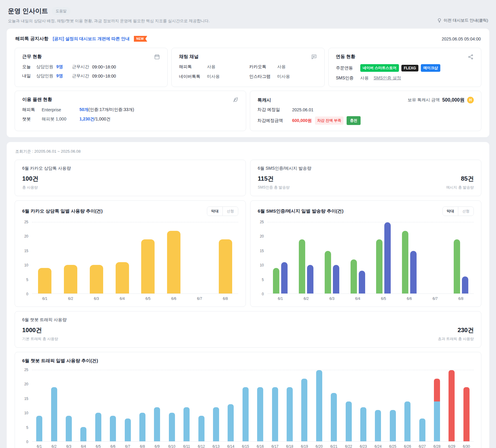 This screenshot has height=448, width=496. What do you see at coordinates (274, 181) in the screenshot?
I see `sms-auth-total: 115건 SMS인증 총 발송량` at bounding box center [274, 181].